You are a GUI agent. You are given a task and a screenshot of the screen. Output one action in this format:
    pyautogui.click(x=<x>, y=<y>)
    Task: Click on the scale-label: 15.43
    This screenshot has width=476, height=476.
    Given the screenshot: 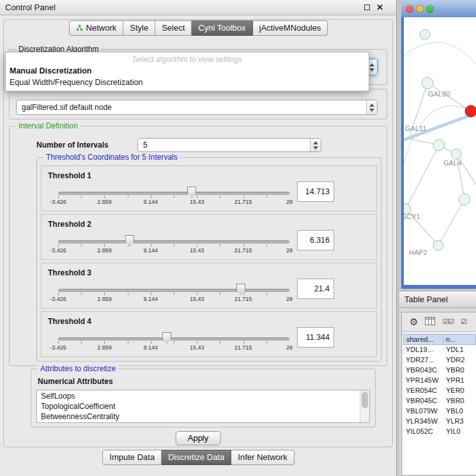 What is the action you would take?
    pyautogui.click(x=197, y=348)
    